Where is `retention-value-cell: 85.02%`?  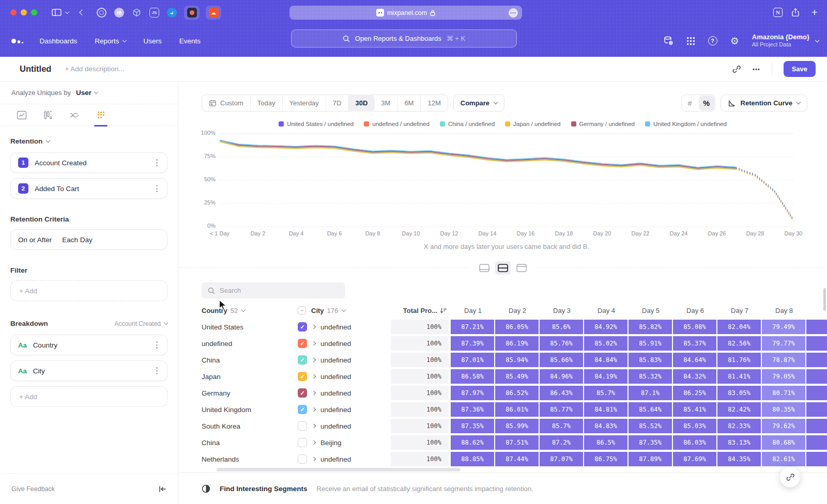 retention-value-cell: 85.02% is located at coordinates (606, 343).